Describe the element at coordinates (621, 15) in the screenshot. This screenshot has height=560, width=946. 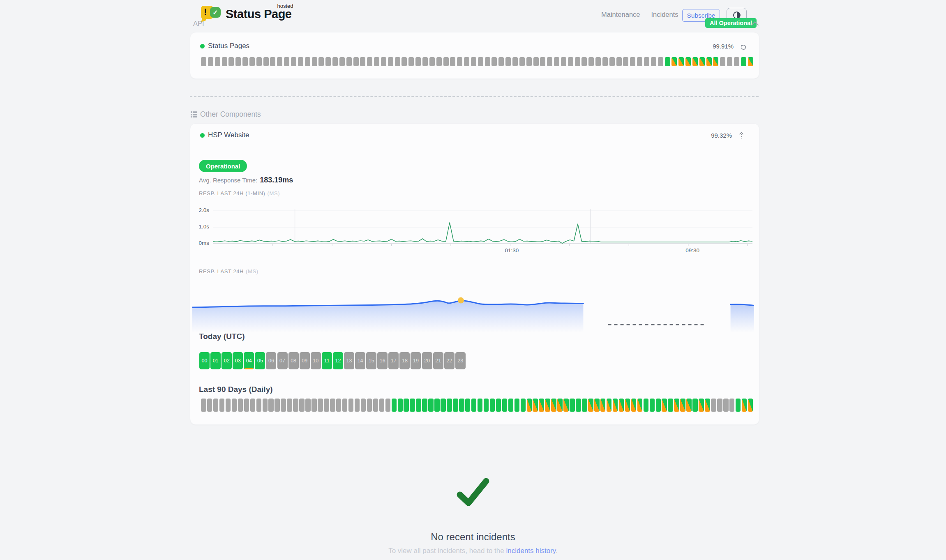
I see `nav-maintenance: Maintenance` at that location.